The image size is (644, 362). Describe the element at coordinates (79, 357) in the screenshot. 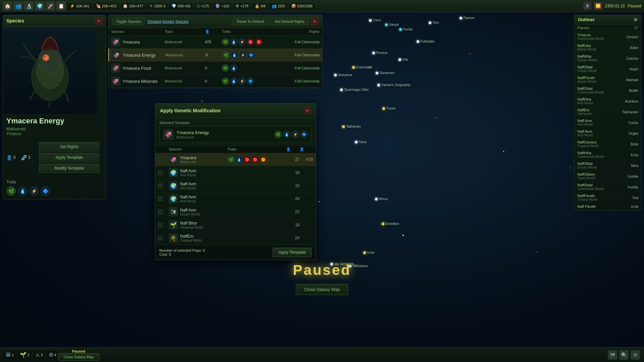

I see `bottom-close-galaxy-button: Close Galaxy Map` at that location.